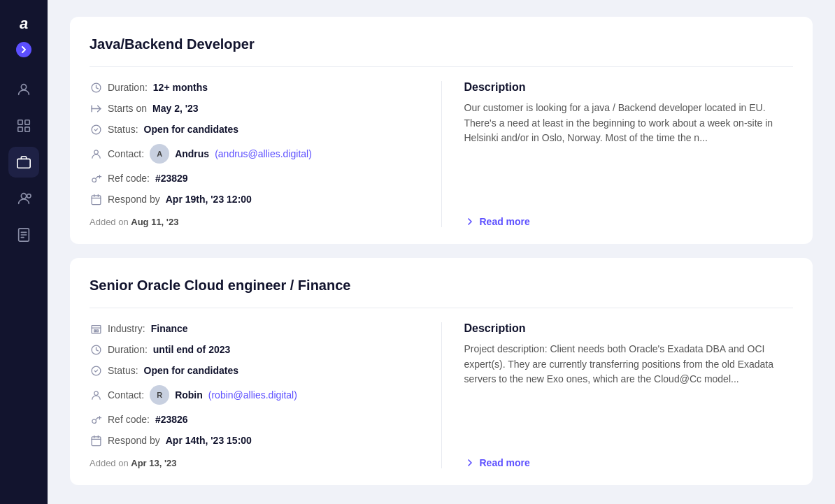 The width and height of the screenshot is (835, 504). What do you see at coordinates (441, 285) in the screenshot?
I see `job-title-2: Senior Oracle Cloud engineer / Finance` at bounding box center [441, 285].